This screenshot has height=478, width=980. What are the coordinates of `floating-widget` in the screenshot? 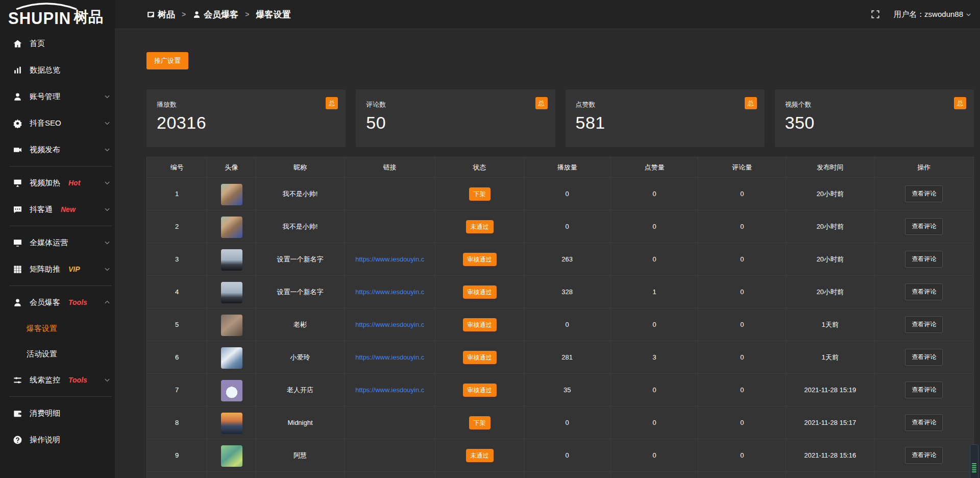 It's located at (974, 461).